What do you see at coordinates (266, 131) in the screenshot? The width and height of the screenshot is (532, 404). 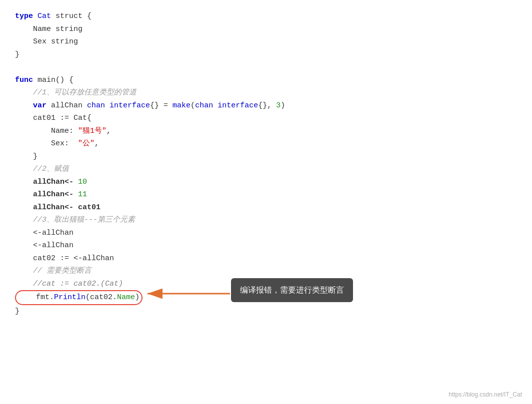 I see `code-line: Name: "猫1号",` at bounding box center [266, 131].